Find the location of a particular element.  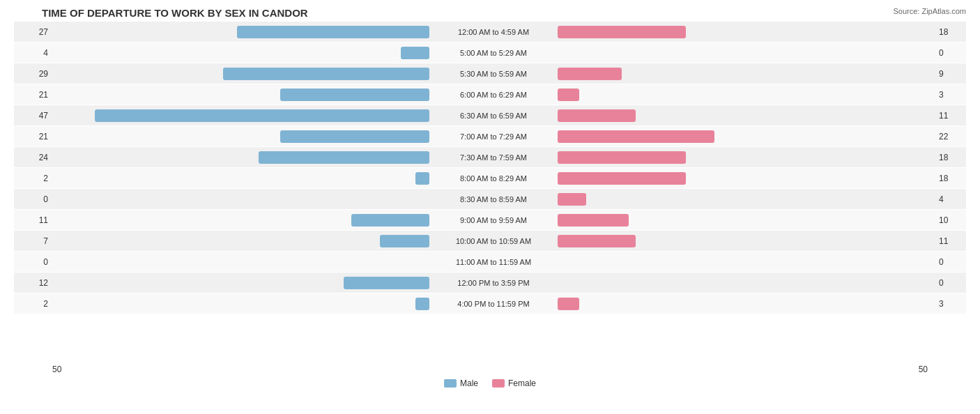

time-label: 9:00 AM to 9:59 AM is located at coordinates (493, 220).